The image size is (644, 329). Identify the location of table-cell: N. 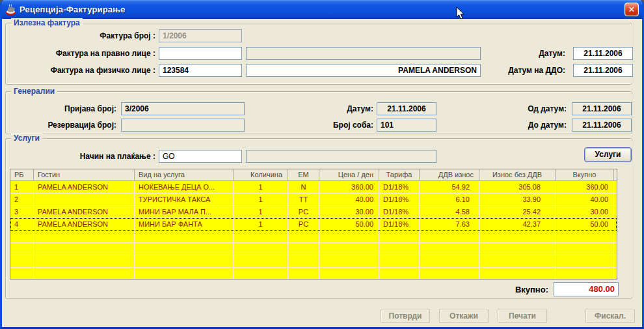
(304, 188).